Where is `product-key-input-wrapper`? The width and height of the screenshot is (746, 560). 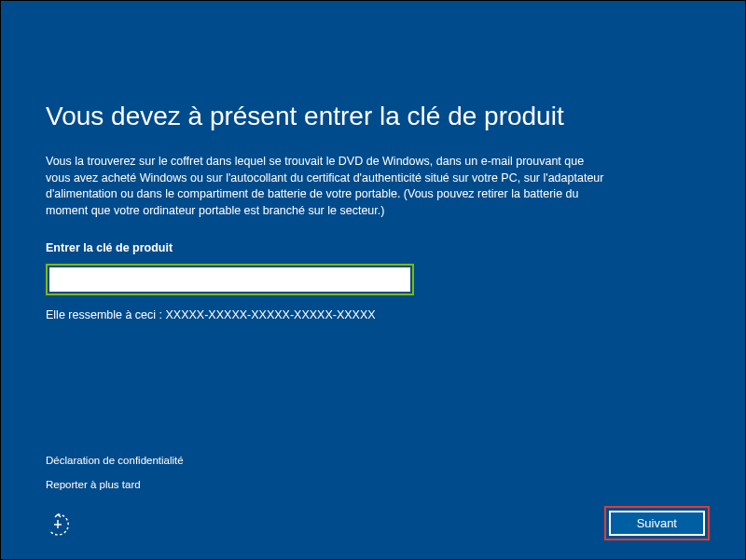
product-key-input-wrapper is located at coordinates (229, 280).